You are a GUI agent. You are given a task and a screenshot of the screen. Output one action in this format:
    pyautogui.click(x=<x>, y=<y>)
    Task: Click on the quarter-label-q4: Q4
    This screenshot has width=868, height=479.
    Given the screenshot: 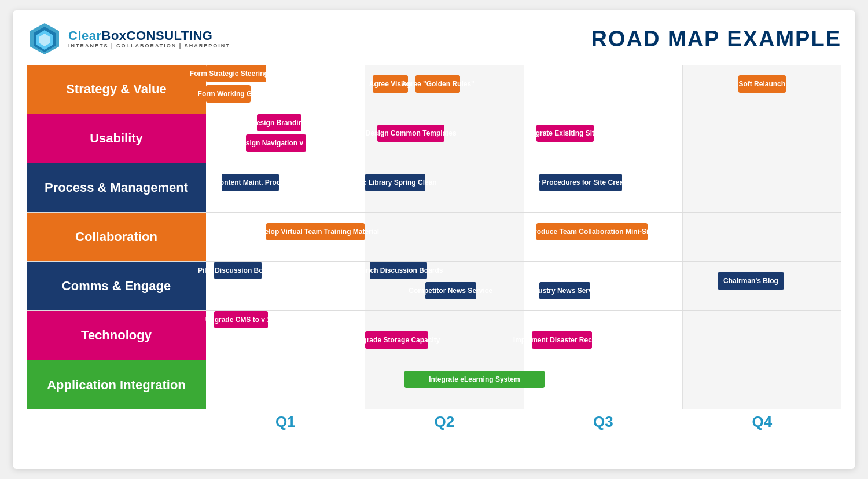 What is the action you would take?
    pyautogui.click(x=763, y=422)
    